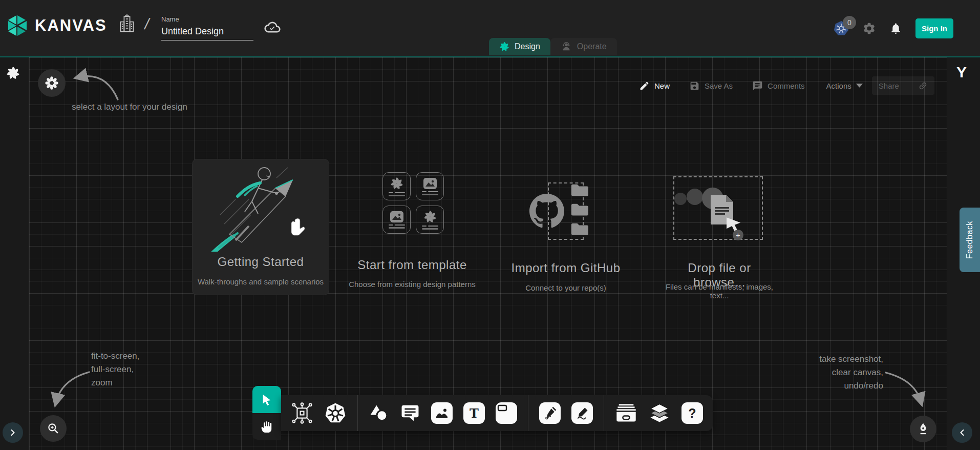  What do you see at coordinates (296, 227) in the screenshot?
I see `hand-cursor-icon` at bounding box center [296, 227].